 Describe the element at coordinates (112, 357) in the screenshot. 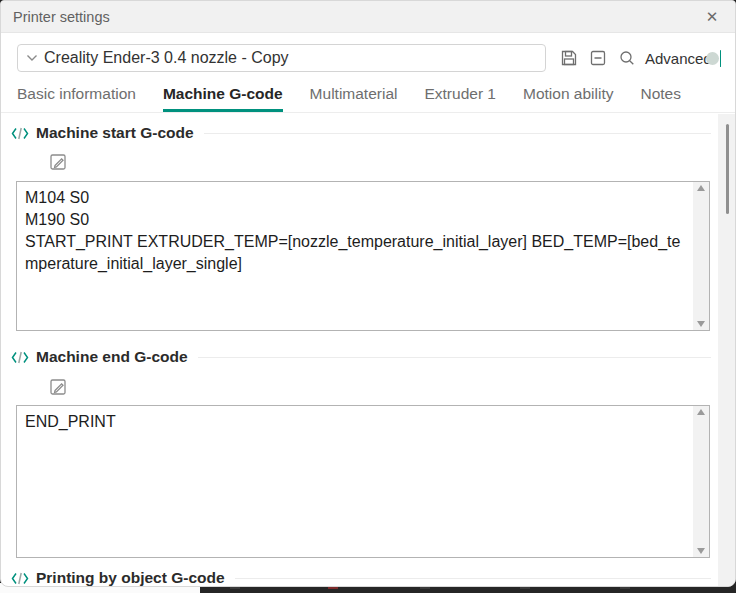

I see `section-title: Machine end G-code` at that location.